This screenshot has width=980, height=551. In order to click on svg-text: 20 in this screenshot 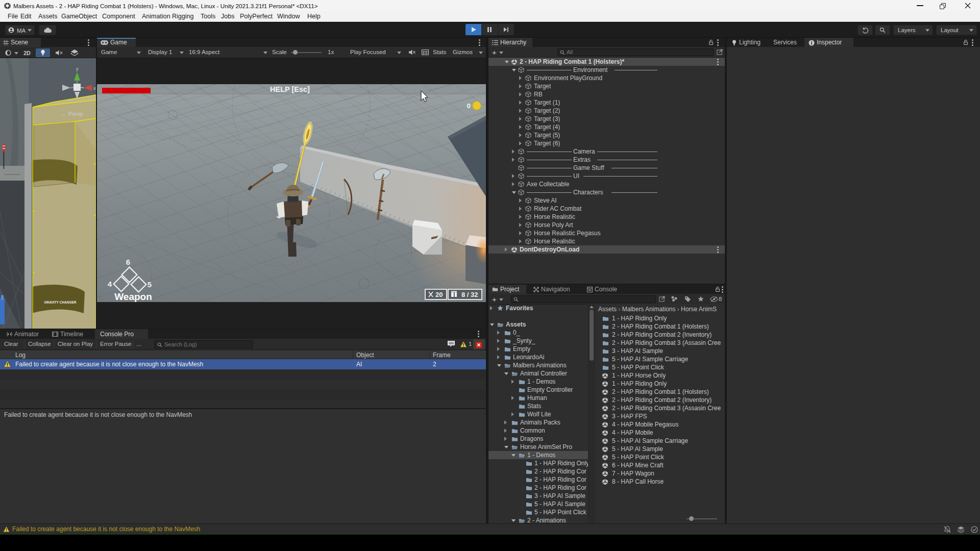, I will do `click(439, 295)`.